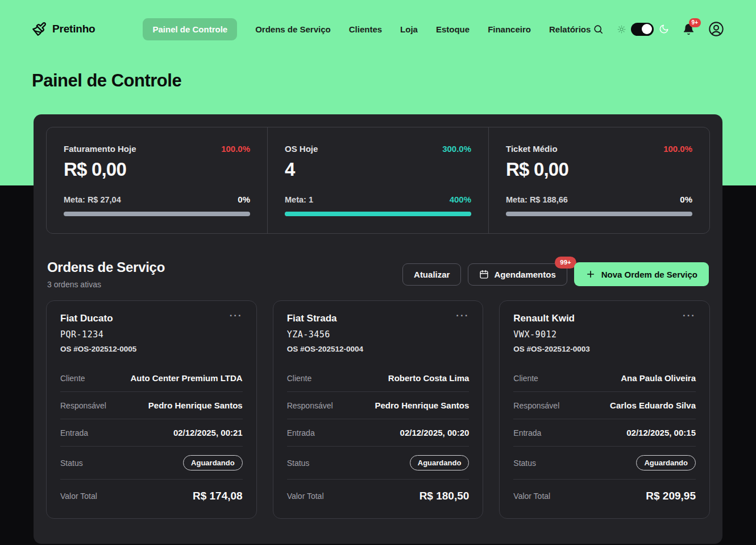 This screenshot has width=756, height=545. What do you see at coordinates (365, 30) in the screenshot?
I see `nav-item-clientes: Clientes` at bounding box center [365, 30].